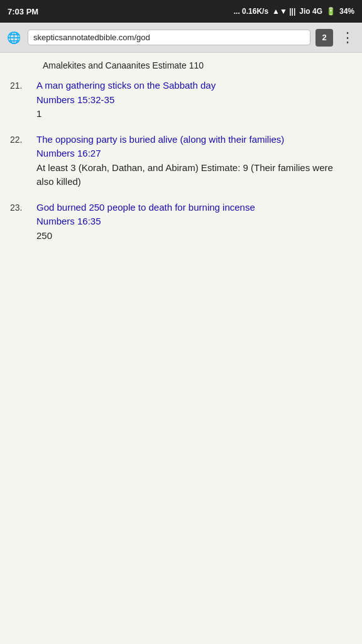 The width and height of the screenshot is (362, 644). I want to click on entry-count: 1, so click(39, 113).